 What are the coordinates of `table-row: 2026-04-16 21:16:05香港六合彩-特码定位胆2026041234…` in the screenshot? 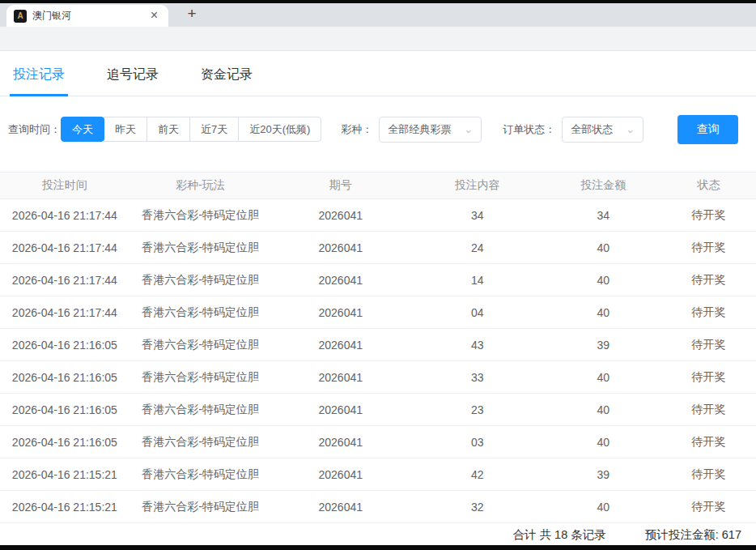 It's located at (378, 410).